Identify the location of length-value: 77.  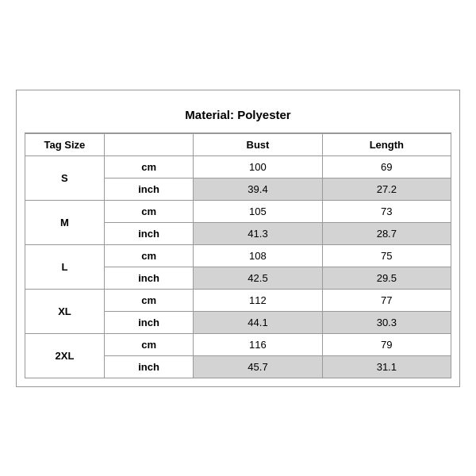
(386, 300).